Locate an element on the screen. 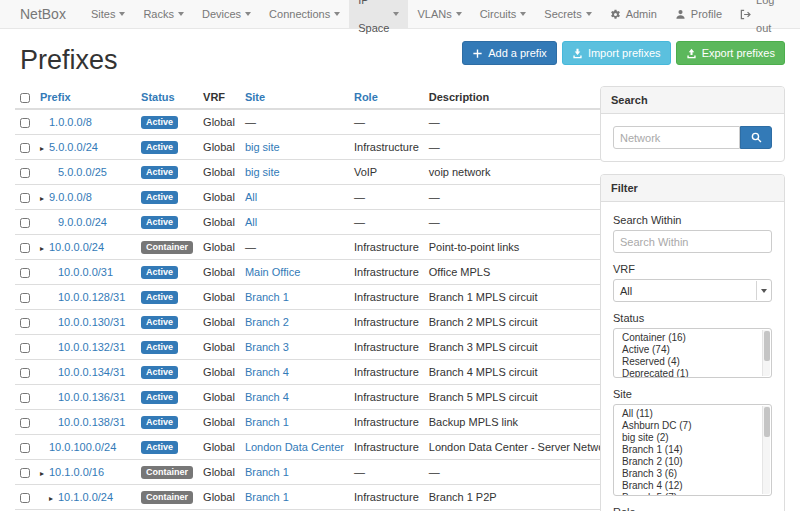 This screenshot has width=800, height=511. site-link: Main Office is located at coordinates (272, 272).